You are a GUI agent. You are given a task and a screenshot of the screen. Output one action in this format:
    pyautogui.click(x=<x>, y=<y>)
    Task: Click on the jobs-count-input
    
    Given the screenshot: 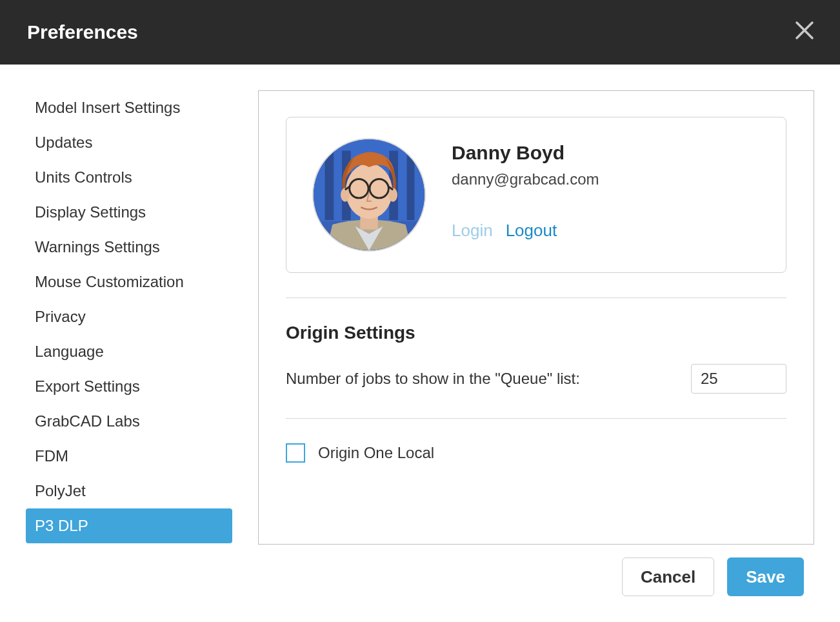 What is the action you would take?
    pyautogui.click(x=739, y=379)
    